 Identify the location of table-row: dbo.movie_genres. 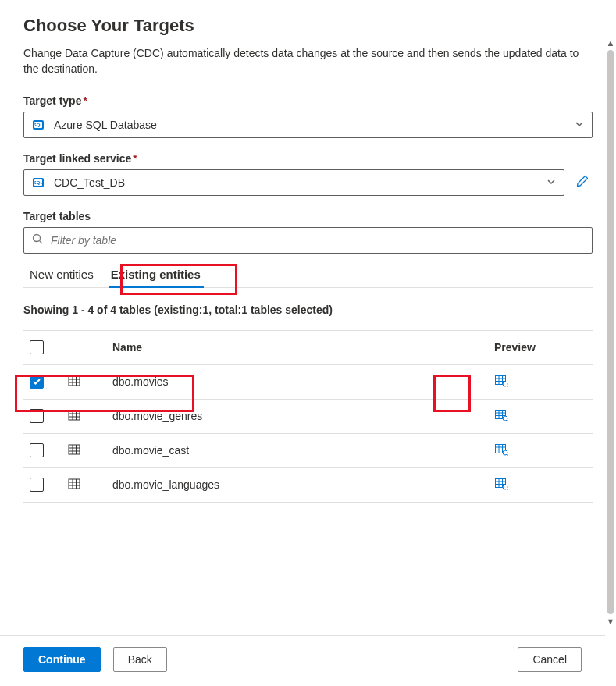
(308, 417).